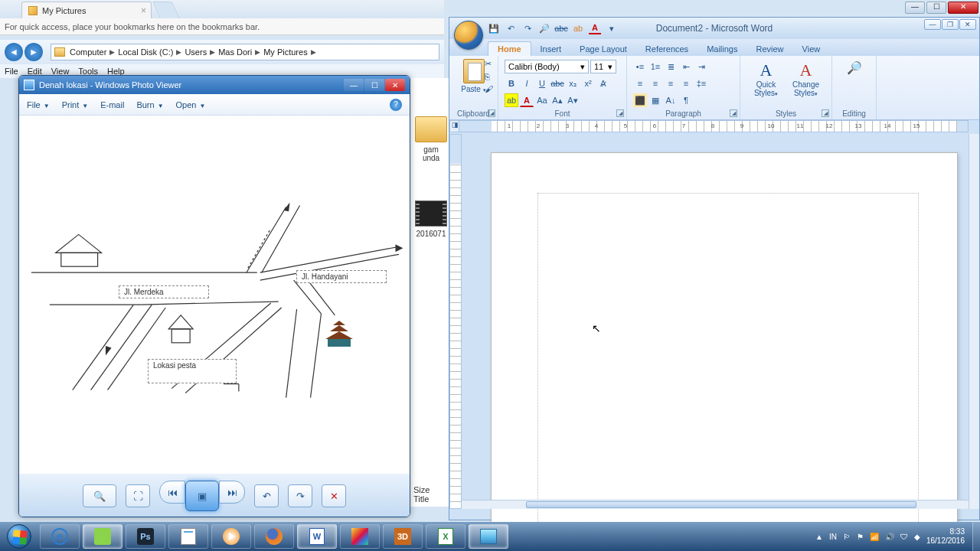 This screenshot has height=551, width=980. Describe the element at coordinates (34, 52) in the screenshot. I see `nav-forward-button: ►` at that location.